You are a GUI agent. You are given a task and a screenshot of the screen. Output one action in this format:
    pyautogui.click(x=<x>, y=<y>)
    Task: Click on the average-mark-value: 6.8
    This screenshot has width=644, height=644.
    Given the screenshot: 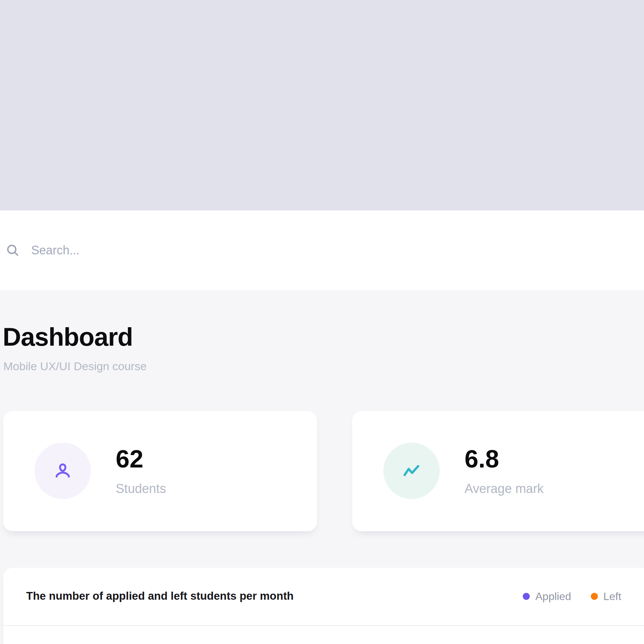 What is the action you would take?
    pyautogui.click(x=482, y=459)
    